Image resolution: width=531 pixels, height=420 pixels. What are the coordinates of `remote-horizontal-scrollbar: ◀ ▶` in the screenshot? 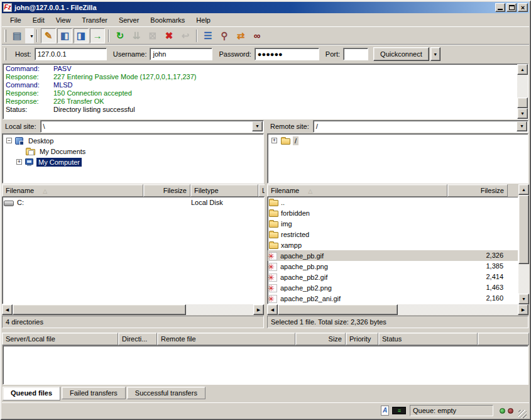 It's located at (398, 309).